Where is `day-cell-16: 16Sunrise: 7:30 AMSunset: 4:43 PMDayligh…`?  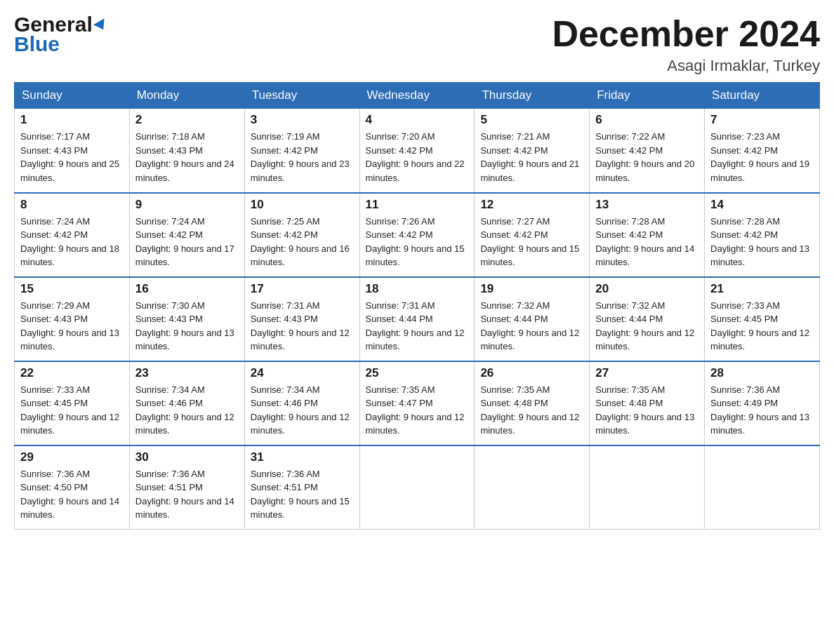 day-cell-16: 16Sunrise: 7:30 AMSunset: 4:43 PMDayligh… is located at coordinates (187, 319).